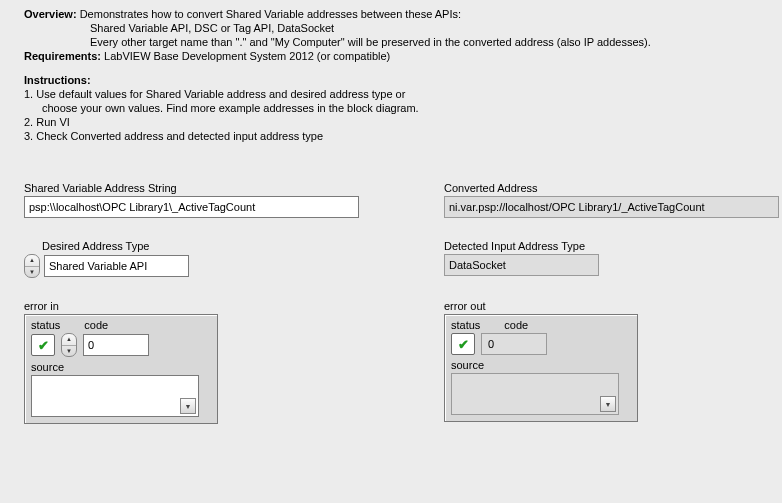 This screenshot has height=503, width=782. I want to click on instructions-label: Instructions:, so click(391, 80).